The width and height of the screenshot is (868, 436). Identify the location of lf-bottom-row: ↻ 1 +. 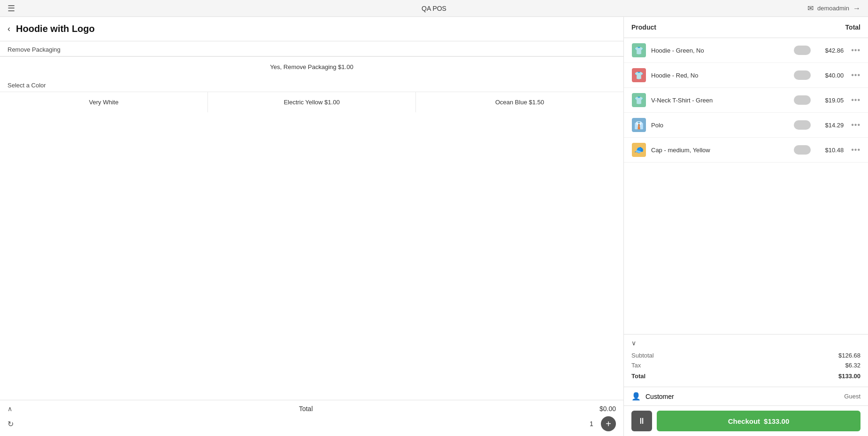
(312, 424).